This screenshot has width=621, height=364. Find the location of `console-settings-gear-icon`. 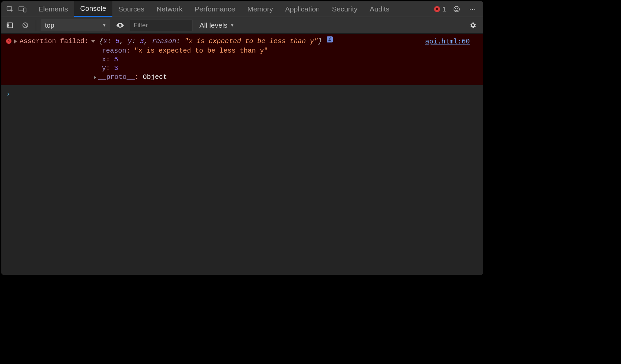

console-settings-gear-icon is located at coordinates (473, 25).